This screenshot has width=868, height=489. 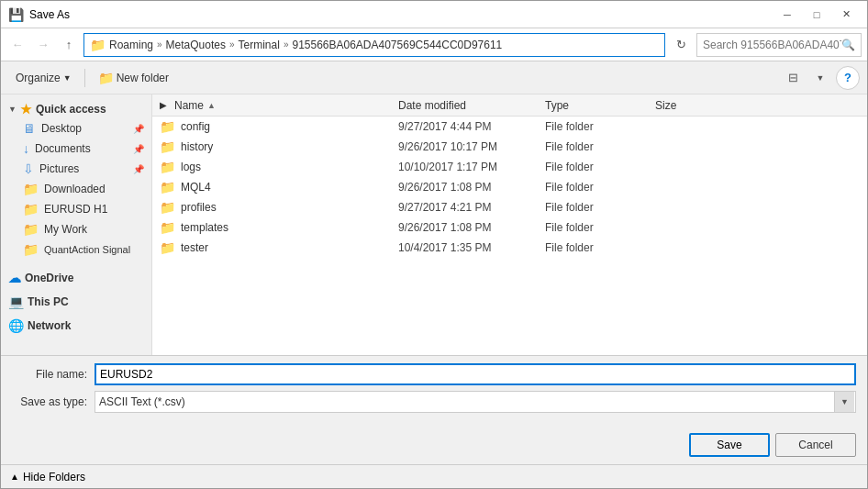 What do you see at coordinates (820, 78) in the screenshot?
I see `toolbar-right: ⊟ ▼ ?` at bounding box center [820, 78].